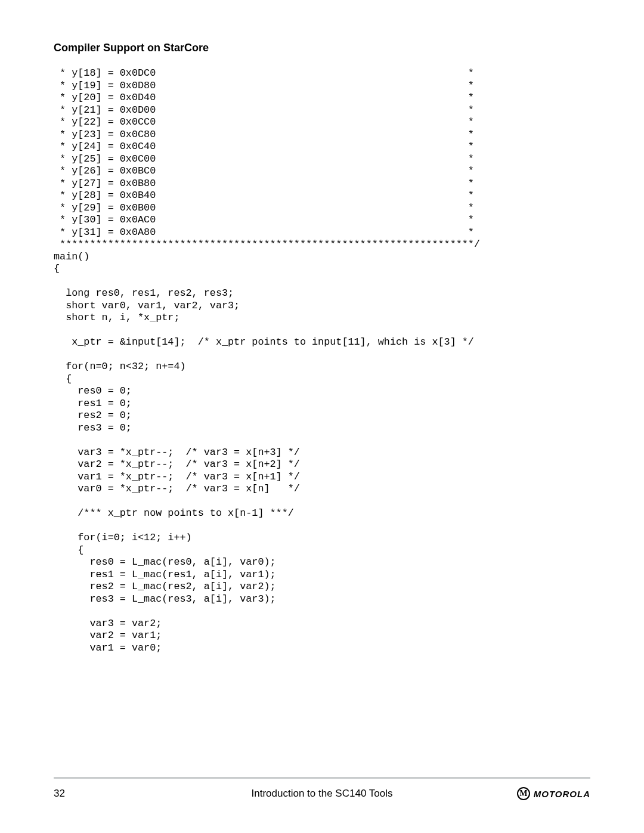  What do you see at coordinates (562, 794) in the screenshot?
I see `motorola-logo-text: MOTOROLA` at bounding box center [562, 794].